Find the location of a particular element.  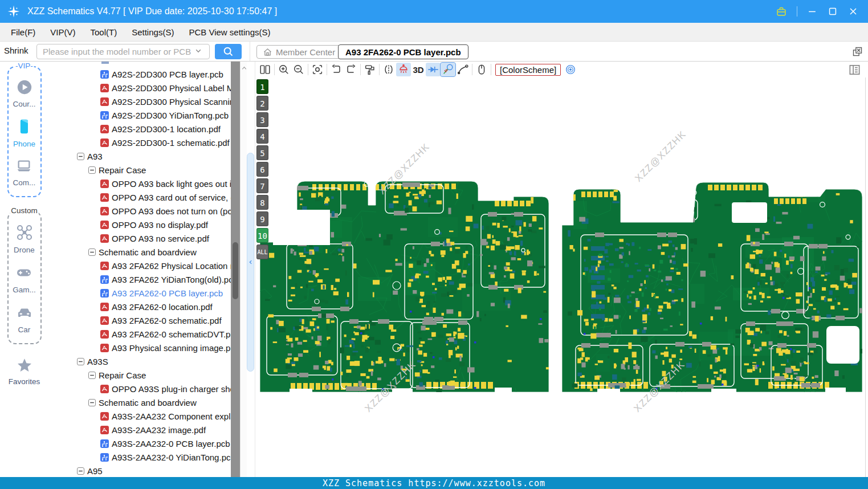

layer-button-8: 8 is located at coordinates (262, 202).